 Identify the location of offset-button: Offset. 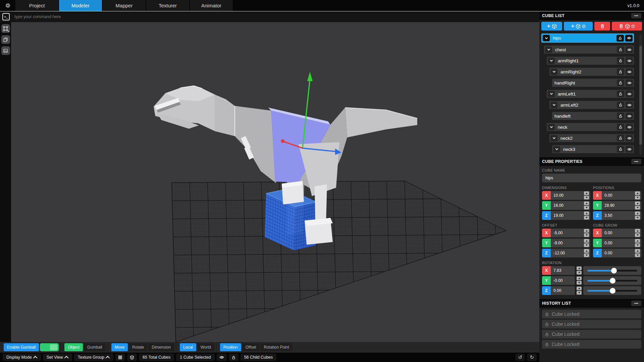
(251, 347).